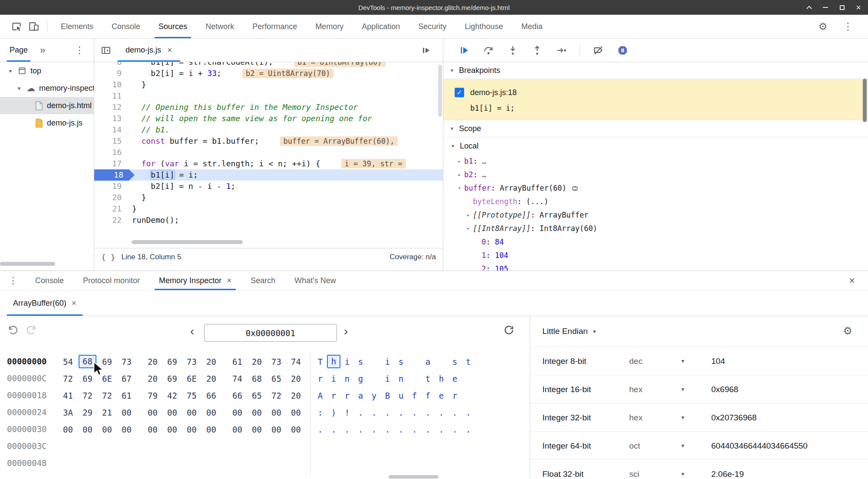  I want to click on toolbar-tab-performance: Performance, so click(274, 26).